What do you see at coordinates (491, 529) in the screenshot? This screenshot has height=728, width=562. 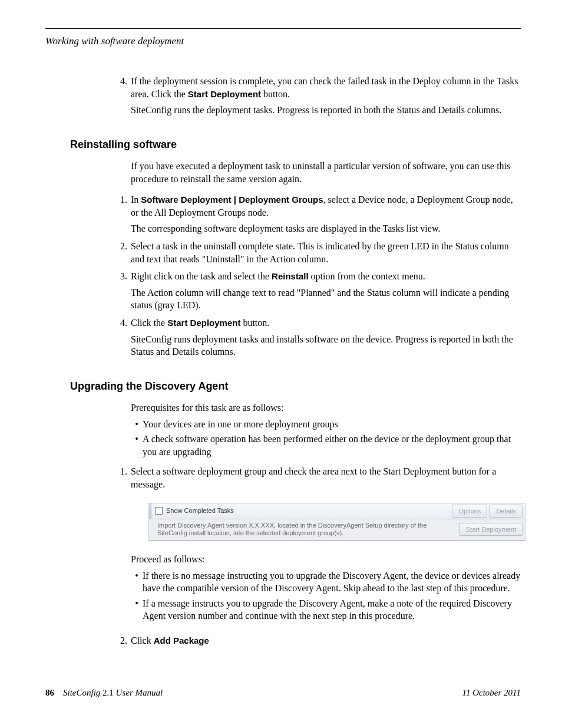 I see `start-deployment-button: Start Deployment` at bounding box center [491, 529].